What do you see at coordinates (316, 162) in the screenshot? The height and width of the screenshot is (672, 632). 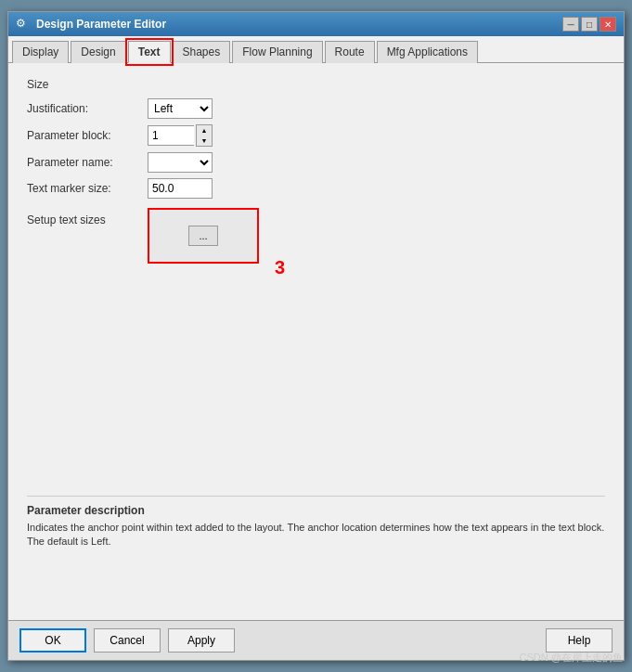 I see `parameter-name-group: Parameter name:` at bounding box center [316, 162].